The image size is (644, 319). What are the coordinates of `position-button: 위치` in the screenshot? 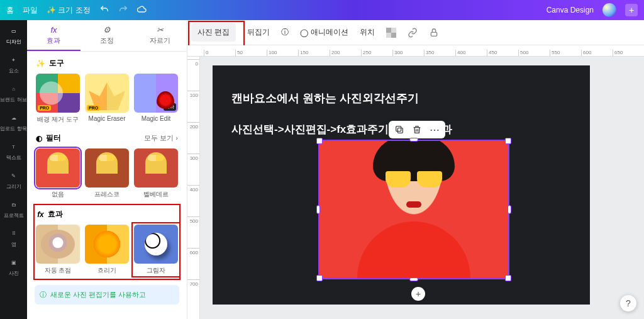 It's located at (367, 33).